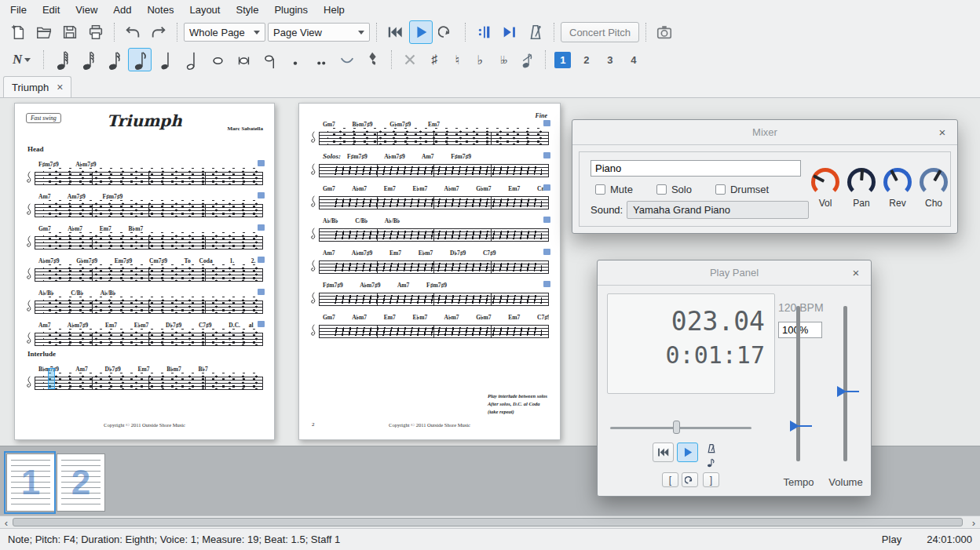 The height and width of the screenshot is (550, 980). I want to click on tempo-slider-handle, so click(795, 426).